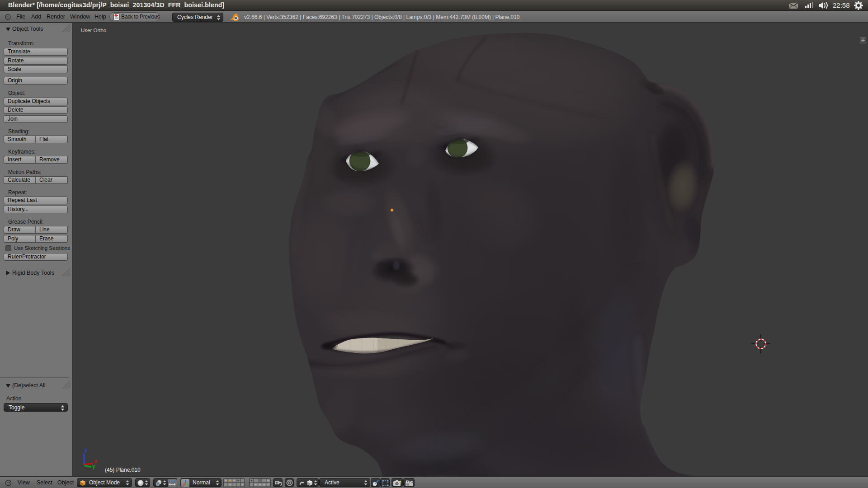  What do you see at coordinates (94, 466) in the screenshot?
I see `svg-text: y` at bounding box center [94, 466].